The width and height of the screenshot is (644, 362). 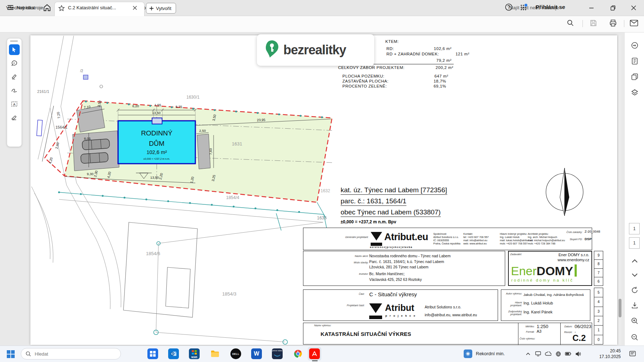 I want to click on word-icon: W, so click(x=257, y=354).